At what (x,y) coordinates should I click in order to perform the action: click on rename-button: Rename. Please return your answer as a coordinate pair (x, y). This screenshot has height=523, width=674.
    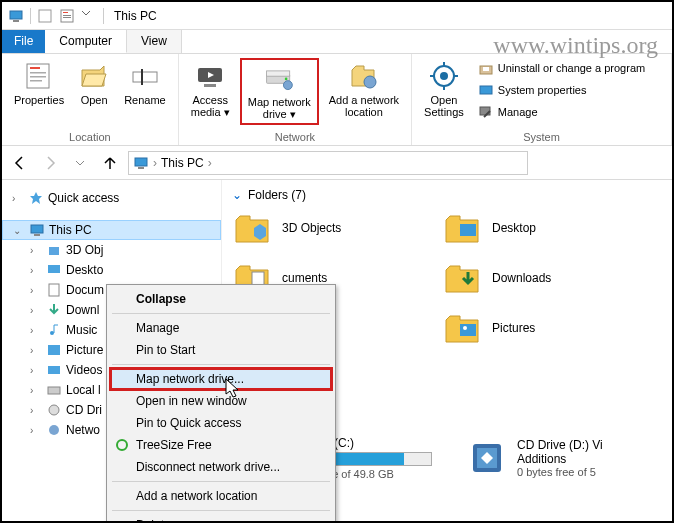
    Looking at the image, I should click on (145, 83).